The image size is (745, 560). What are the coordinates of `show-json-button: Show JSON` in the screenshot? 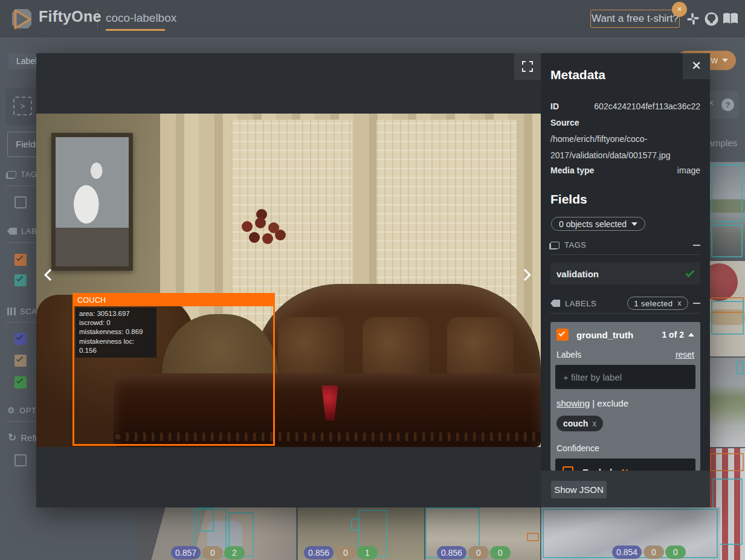 It's located at (579, 489).